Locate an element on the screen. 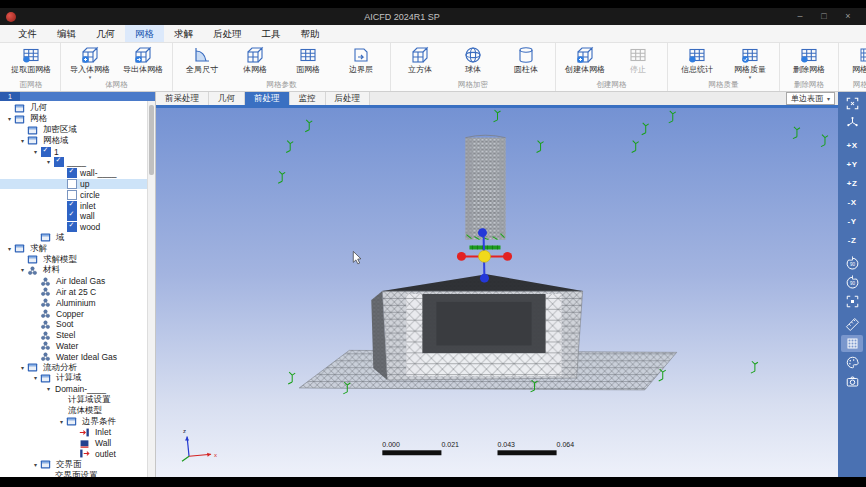 The width and height of the screenshot is (866, 487). ribbon-extract-surface-mesh-button: 提取面网格 is located at coordinates (31, 60).